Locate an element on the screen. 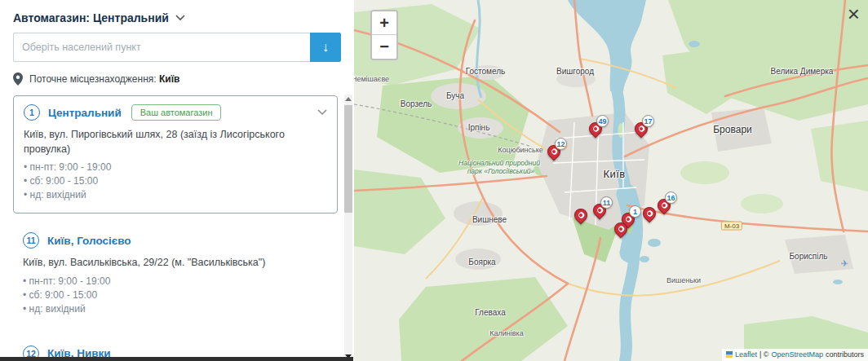 This screenshot has height=361, width=868. horizontal-scrollbar is located at coordinates (176, 359).